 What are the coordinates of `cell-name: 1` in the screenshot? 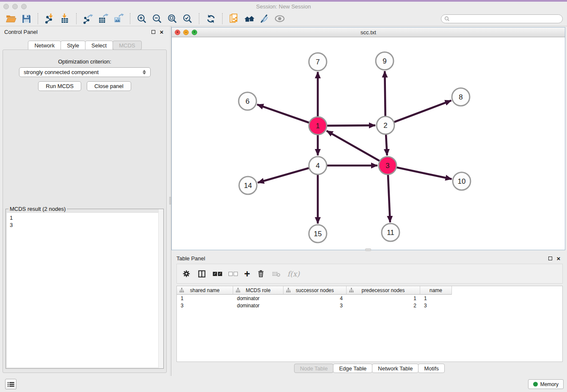 It's located at (436, 298).